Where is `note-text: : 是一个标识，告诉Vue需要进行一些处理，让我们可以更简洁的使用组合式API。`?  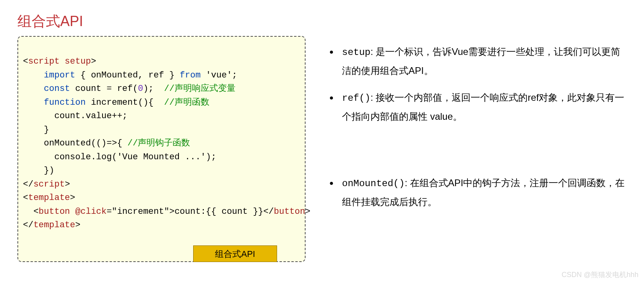 note-text: : 是一个标识，告诉Vue需要进行一些处理，让我们可以更简洁的使用组合式API。 is located at coordinates (481, 61).